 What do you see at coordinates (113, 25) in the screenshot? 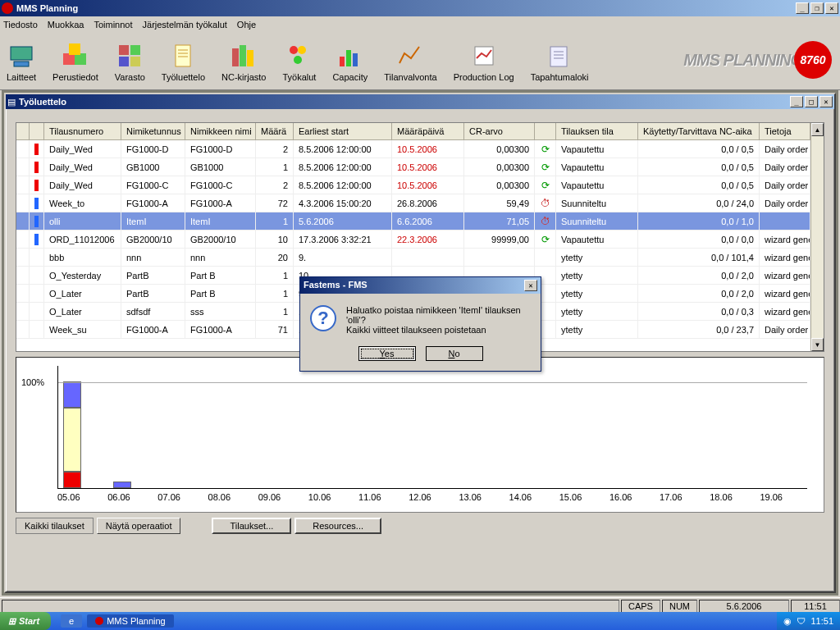
I see `menu-toiminnot: Toiminnot` at bounding box center [113, 25].